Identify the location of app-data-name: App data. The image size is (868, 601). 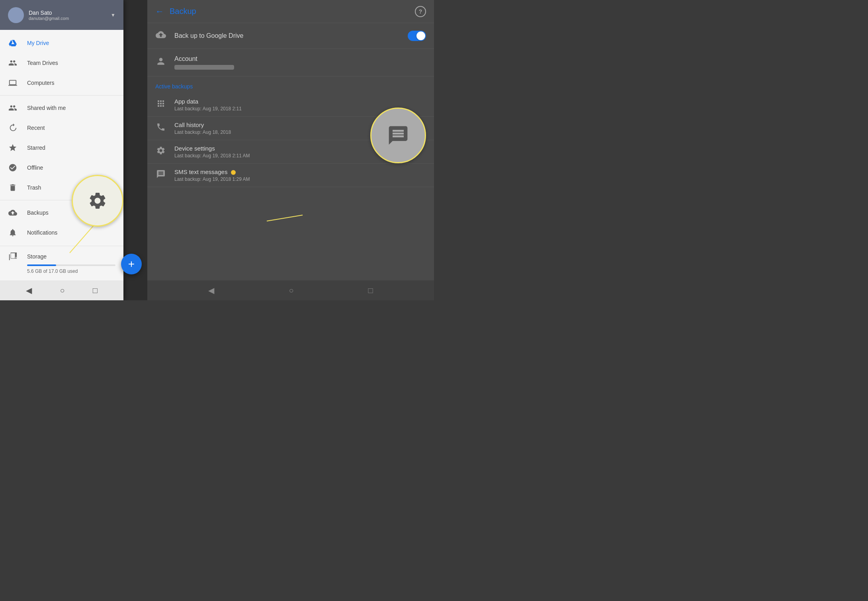
(300, 101).